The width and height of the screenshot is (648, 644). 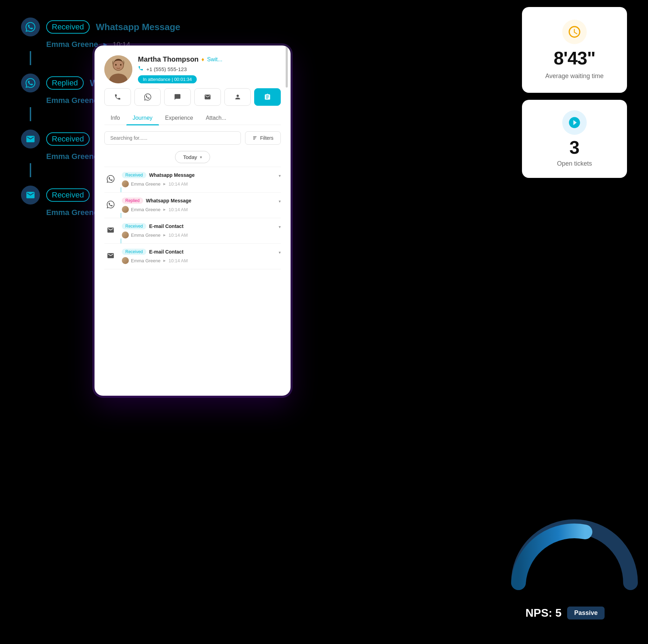 What do you see at coordinates (134, 226) in the screenshot?
I see `journey-badge-received-3: Received` at bounding box center [134, 226].